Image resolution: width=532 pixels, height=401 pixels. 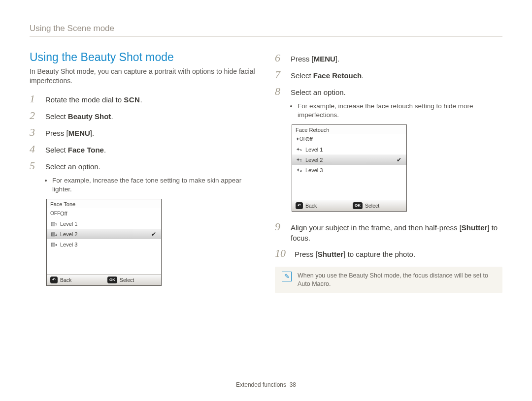 I want to click on steps-right-2: 9 Align your subject in the frame, and t…, so click(x=389, y=240).